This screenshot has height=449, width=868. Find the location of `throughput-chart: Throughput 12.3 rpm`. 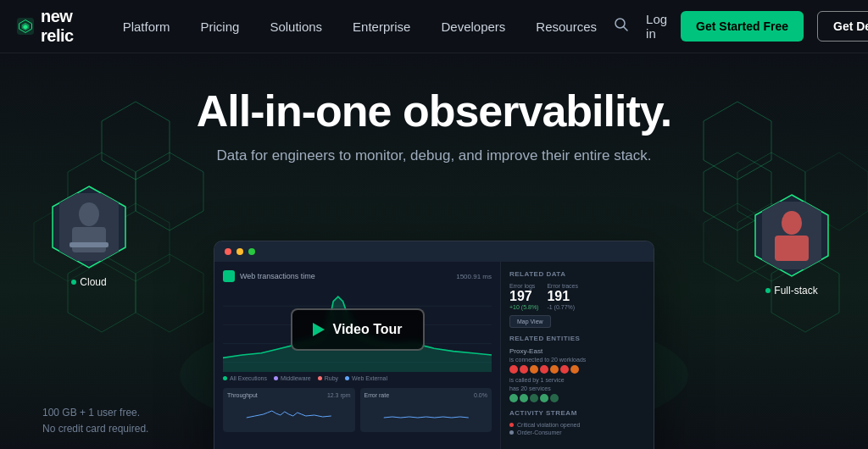

throughput-chart: Throughput 12.3 rpm is located at coordinates (289, 410).